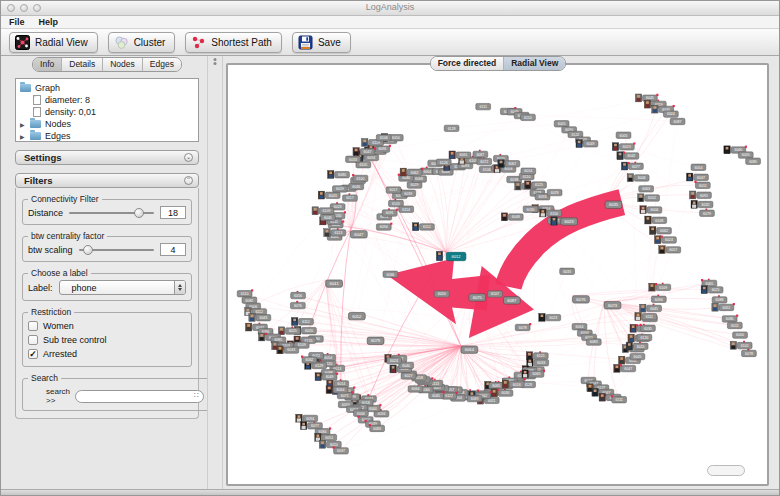  I want to click on svg-text: 6052, so click(357, 316).